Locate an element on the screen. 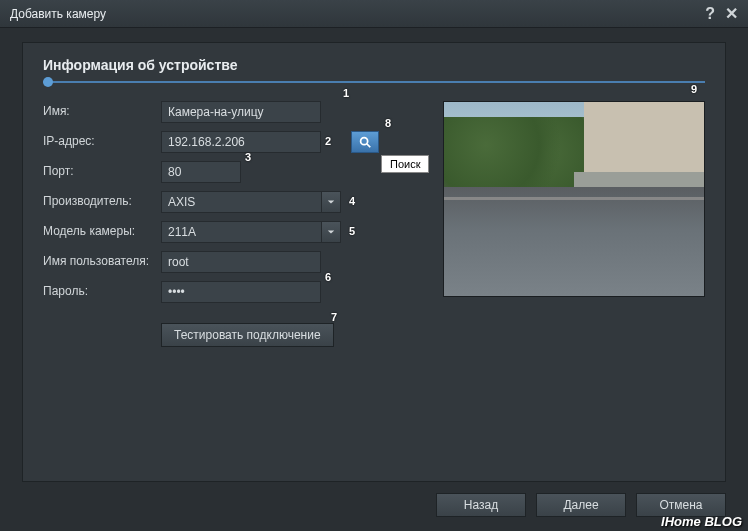  row-model: Модель камеры: 211A 5 is located at coordinates (223, 232).